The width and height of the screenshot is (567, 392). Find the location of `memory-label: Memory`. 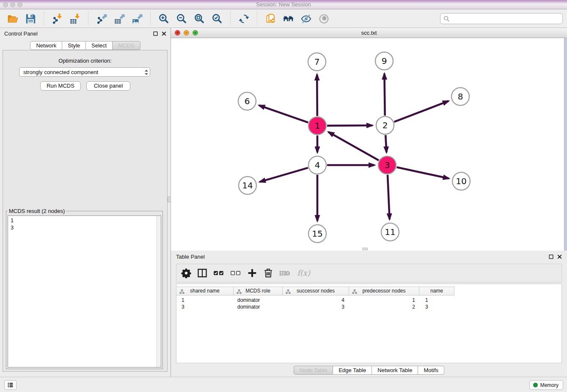

memory-label: Memory is located at coordinates (549, 385).